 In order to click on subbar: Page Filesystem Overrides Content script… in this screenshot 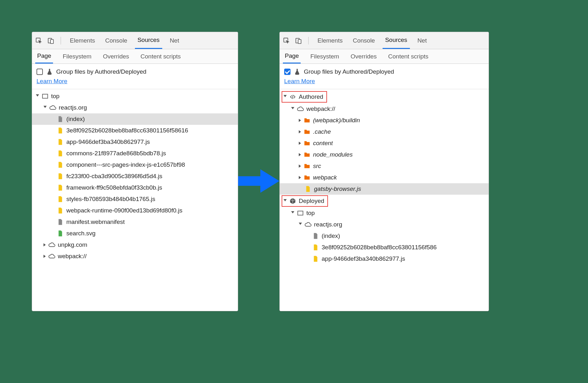, I will do `click(135, 57)`.